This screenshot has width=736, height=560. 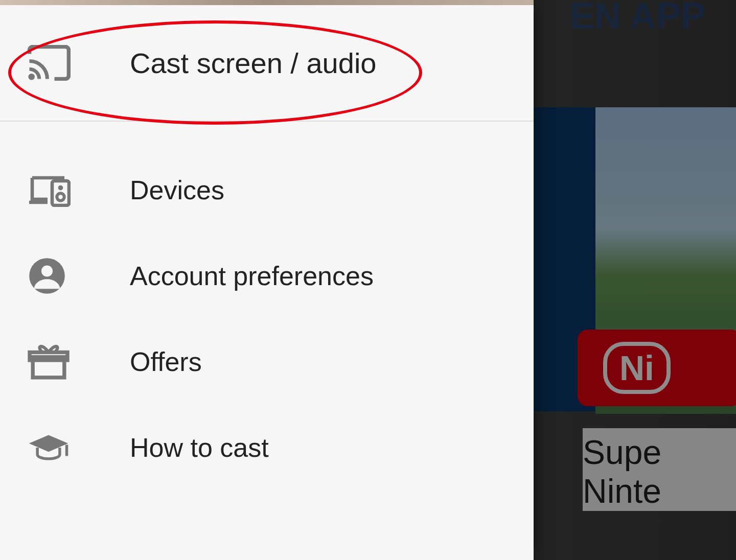 I want to click on cast-icon, so click(x=79, y=63).